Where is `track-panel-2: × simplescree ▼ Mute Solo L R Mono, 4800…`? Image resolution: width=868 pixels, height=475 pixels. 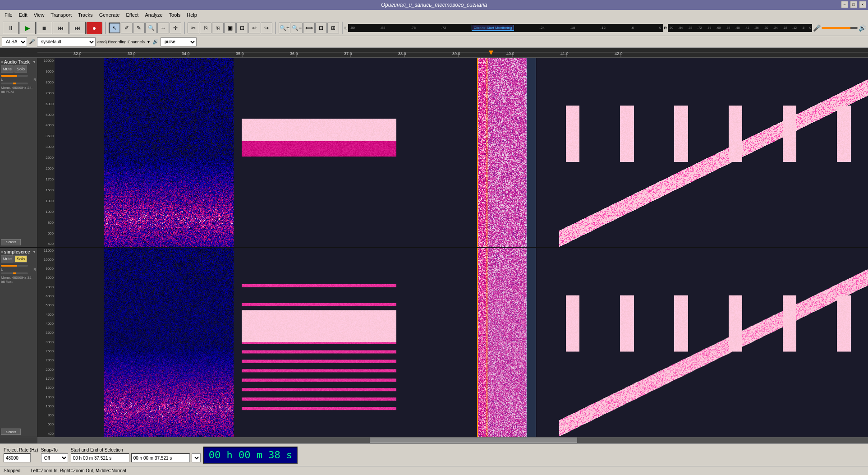 track-panel-2: × simplescree ▼ Mute Solo L R Mono, 4800… is located at coordinates (19, 342).